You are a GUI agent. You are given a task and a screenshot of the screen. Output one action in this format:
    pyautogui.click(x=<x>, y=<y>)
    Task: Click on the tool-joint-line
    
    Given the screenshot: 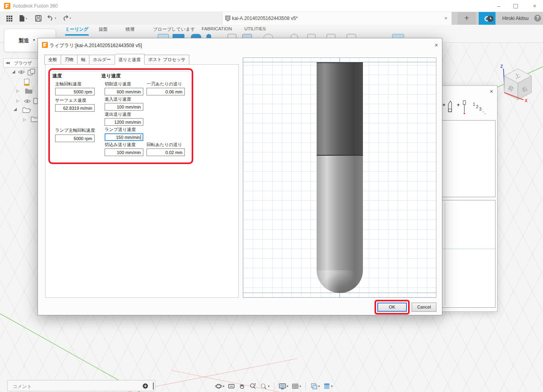 What is the action you would take?
    pyautogui.click(x=340, y=155)
    